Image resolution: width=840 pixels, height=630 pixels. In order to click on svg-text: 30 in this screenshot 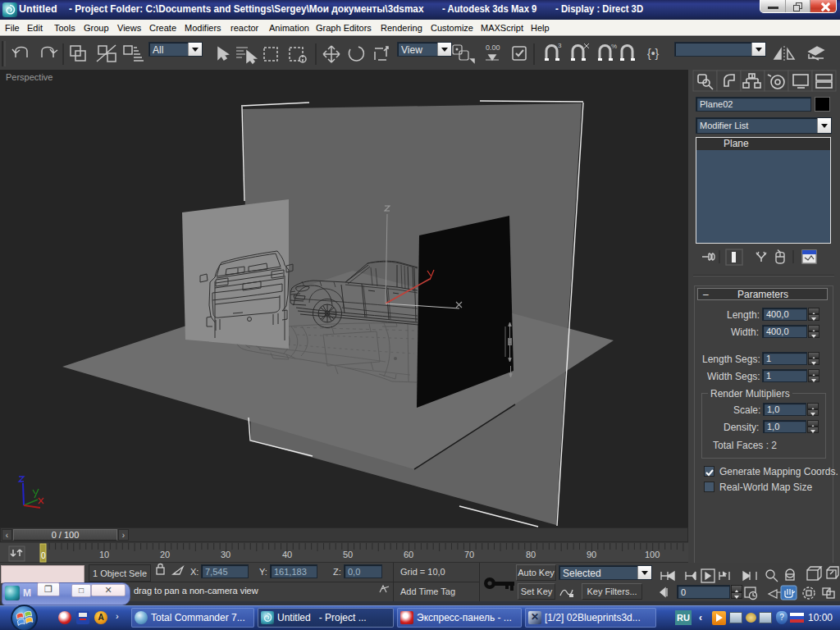, I will do `click(226, 555)`.